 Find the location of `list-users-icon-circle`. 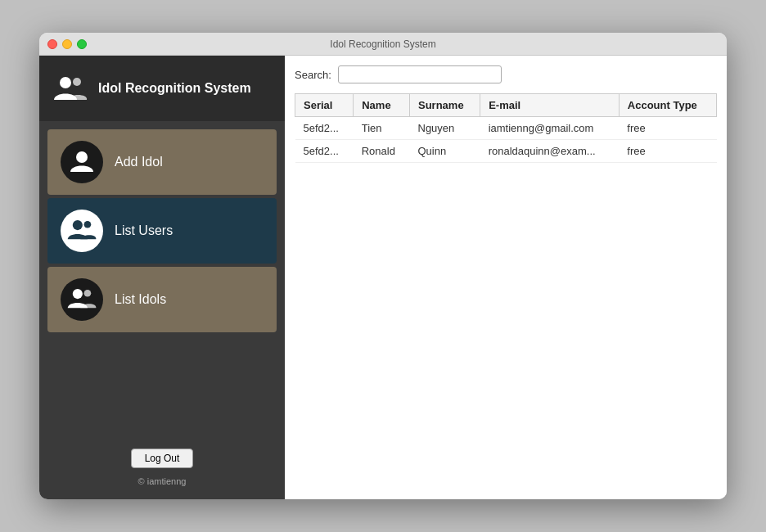

list-users-icon-circle is located at coordinates (82, 231).